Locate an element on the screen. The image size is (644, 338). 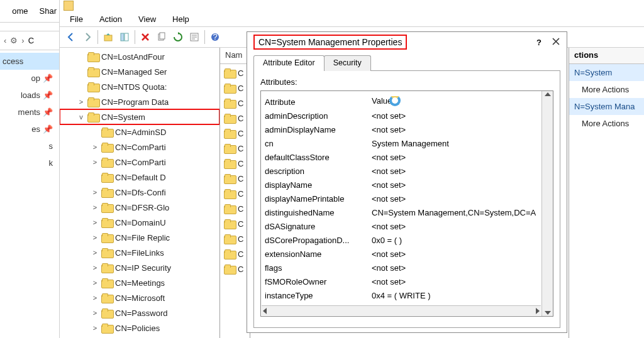
tab-security: Security is located at coordinates (347, 63).